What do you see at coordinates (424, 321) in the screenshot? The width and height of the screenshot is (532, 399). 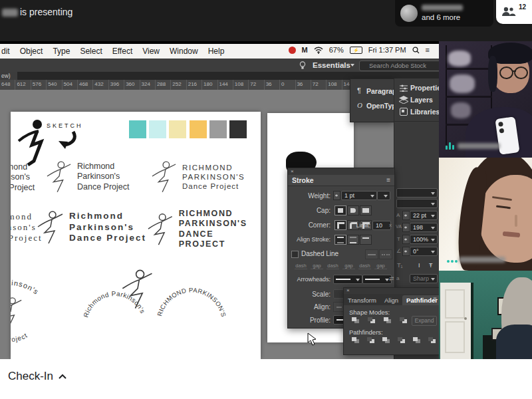 I see `expand-button: Expand` at bounding box center [424, 321].